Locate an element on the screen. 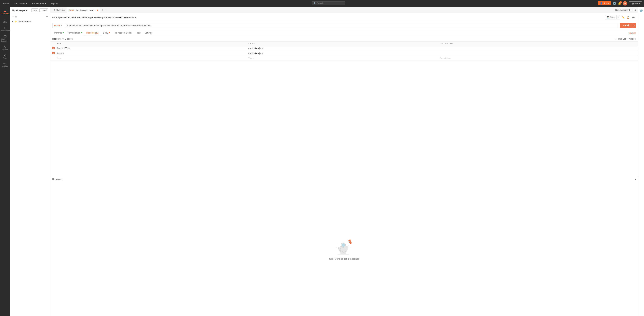  tab-authorization: Authorization is located at coordinates (75, 33).